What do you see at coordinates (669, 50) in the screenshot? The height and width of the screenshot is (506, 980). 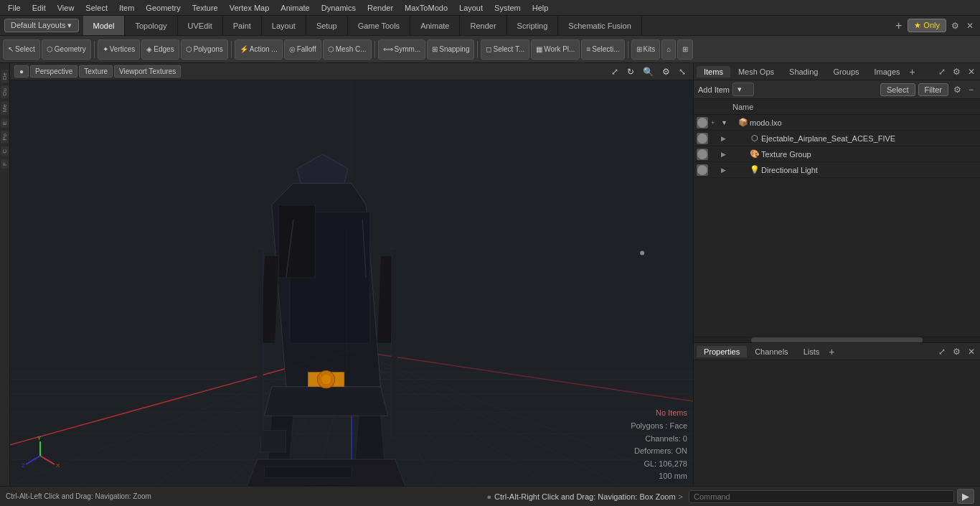 I see `toolbar-home-btn: ⌂` at bounding box center [669, 50].